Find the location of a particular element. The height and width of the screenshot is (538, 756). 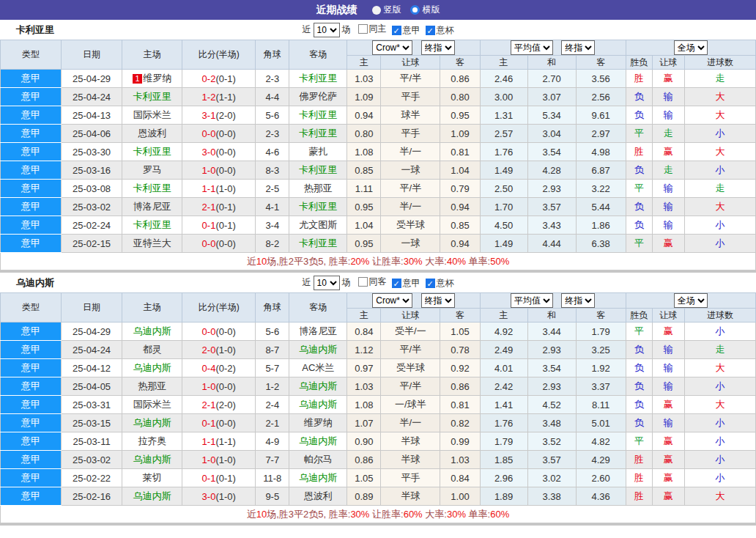

away-team-name: 维罗纳 is located at coordinates (318, 422).